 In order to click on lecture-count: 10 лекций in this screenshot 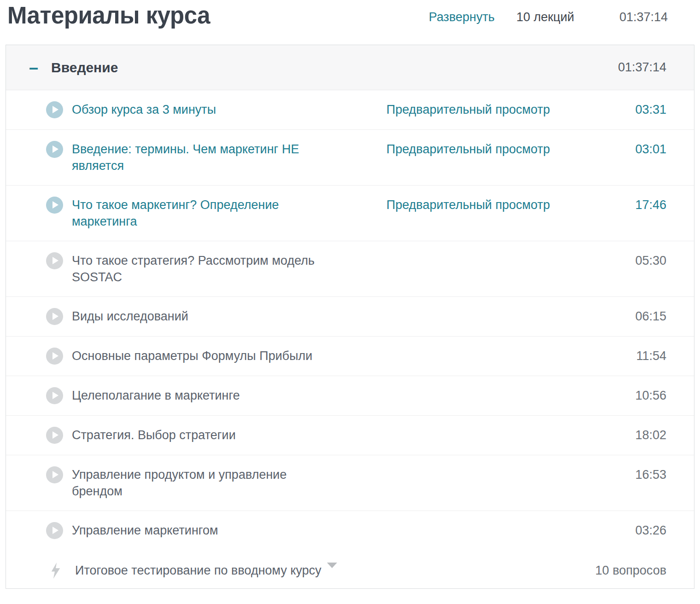, I will do `click(545, 17)`.